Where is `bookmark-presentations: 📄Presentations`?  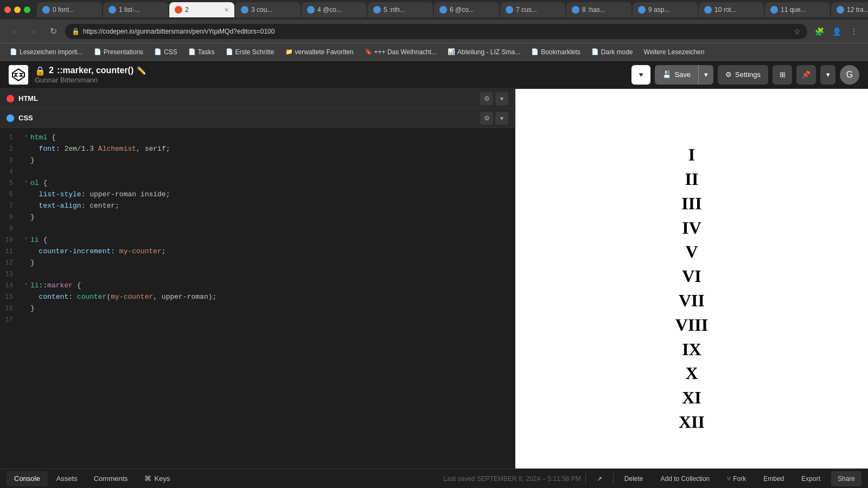
bookmark-presentations: 📄Presentations is located at coordinates (118, 52).